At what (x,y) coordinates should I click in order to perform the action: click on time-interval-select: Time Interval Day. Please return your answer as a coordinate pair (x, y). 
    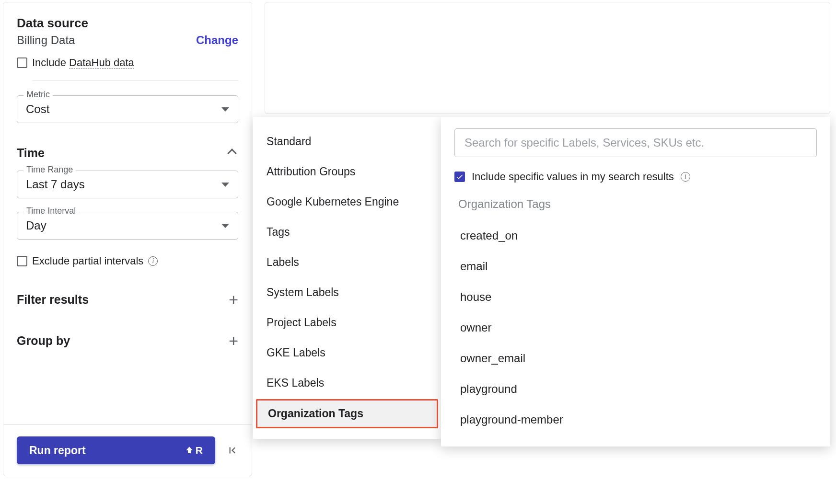
    Looking at the image, I should click on (128, 226).